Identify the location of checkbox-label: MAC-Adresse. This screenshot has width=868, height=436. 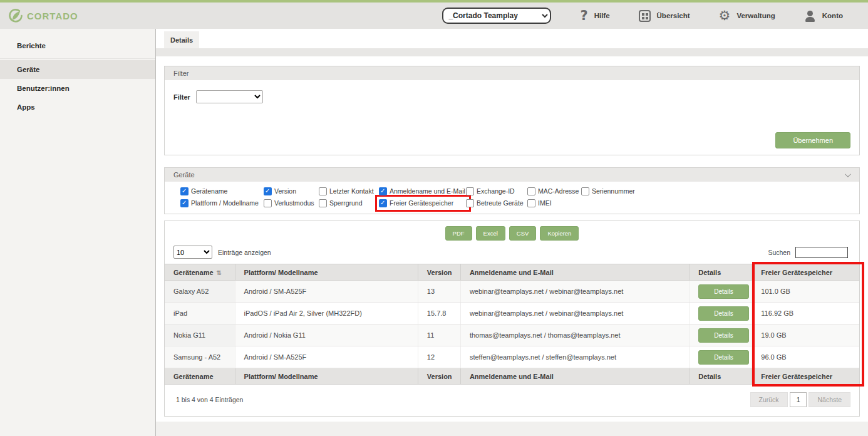
(559, 191).